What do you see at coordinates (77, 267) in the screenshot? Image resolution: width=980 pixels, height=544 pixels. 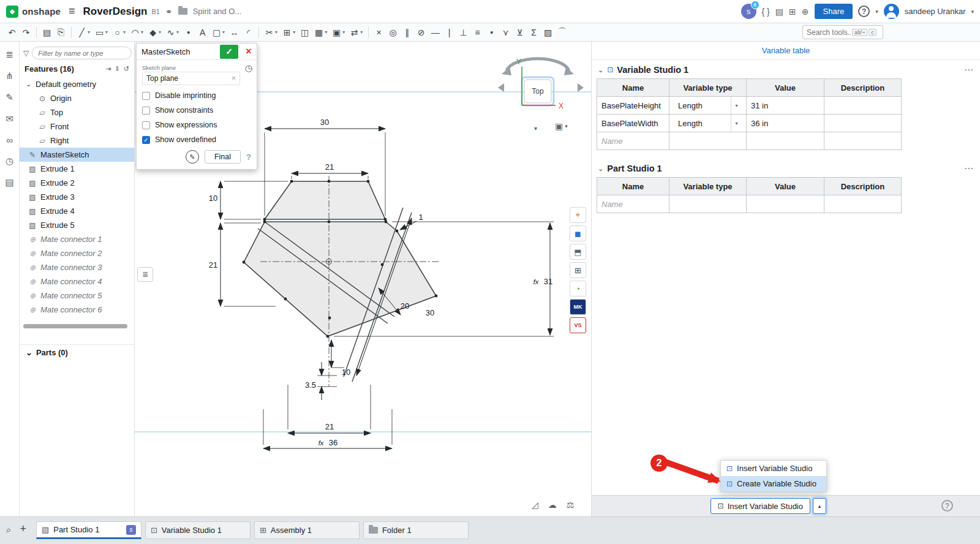 I see `tree-item-mate-connector-3: ⊕Mate connector 3` at bounding box center [77, 267].